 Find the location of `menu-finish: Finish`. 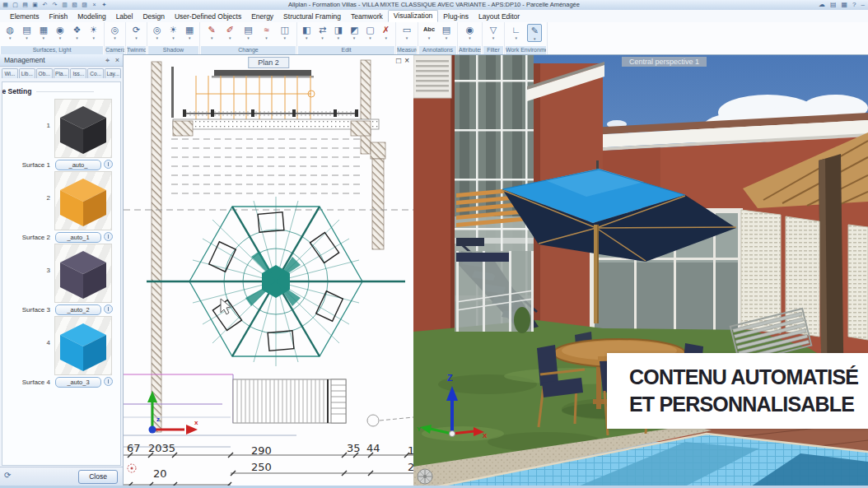

menu-finish: Finish is located at coordinates (58, 16).